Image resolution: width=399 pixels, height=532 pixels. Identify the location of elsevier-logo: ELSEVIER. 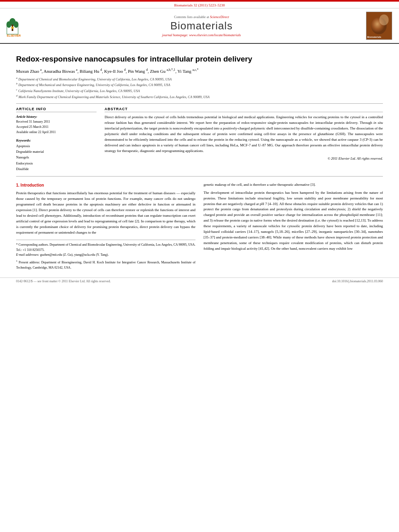
(21, 26).